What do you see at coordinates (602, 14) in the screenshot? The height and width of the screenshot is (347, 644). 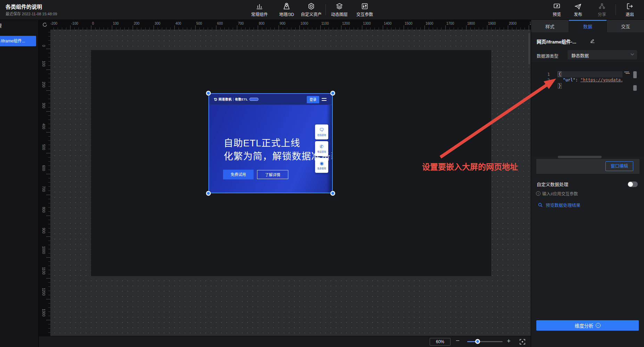 I see `toolbar-label: 分享` at bounding box center [602, 14].